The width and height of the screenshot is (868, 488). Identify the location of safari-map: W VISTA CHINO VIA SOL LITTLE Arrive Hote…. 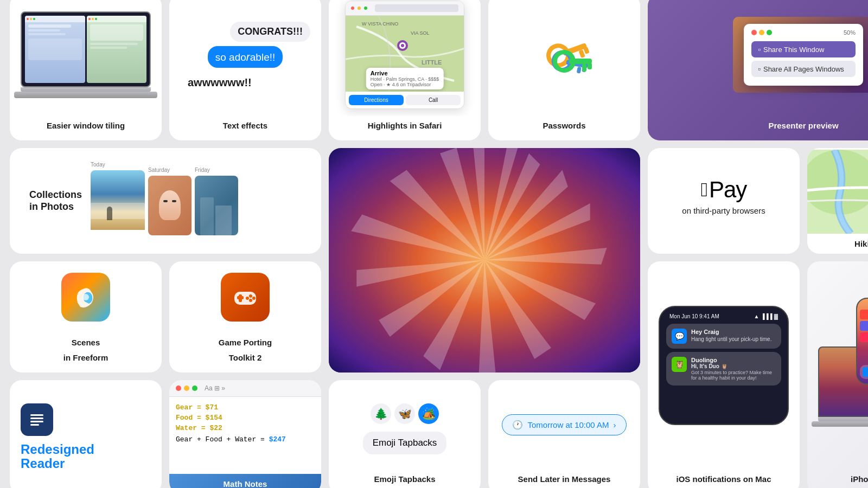
(405, 54).